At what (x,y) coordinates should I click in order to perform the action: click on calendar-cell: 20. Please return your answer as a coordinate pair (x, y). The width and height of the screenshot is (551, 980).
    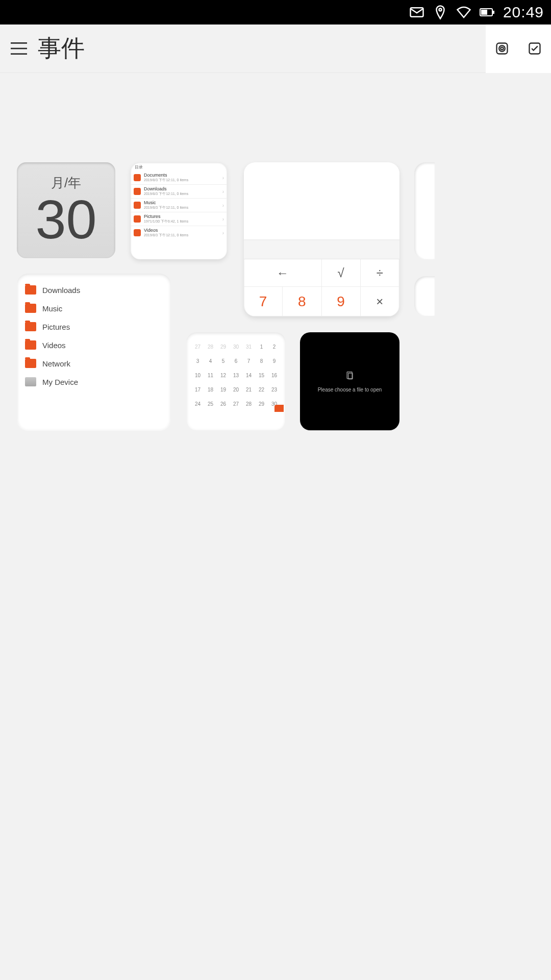
    Looking at the image, I should click on (236, 389).